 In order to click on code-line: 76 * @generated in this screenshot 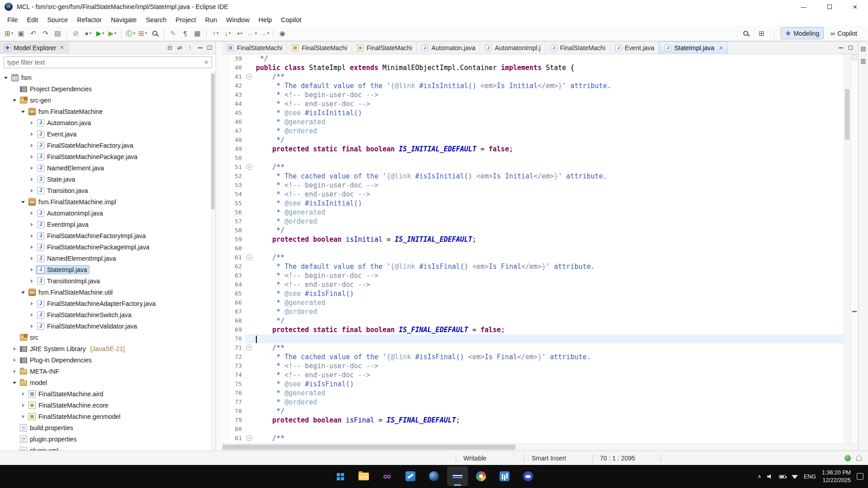, I will do `click(536, 393)`.